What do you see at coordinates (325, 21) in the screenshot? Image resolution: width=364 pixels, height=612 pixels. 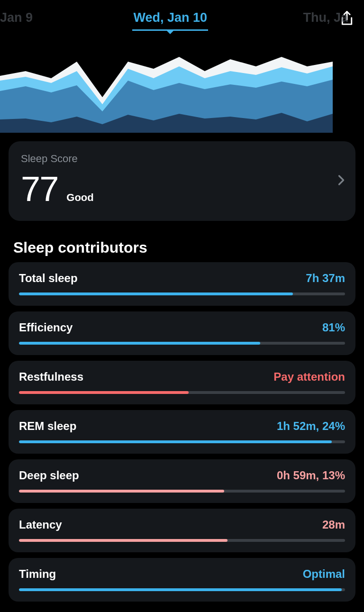 I see `date-tab-next: Thu, Ja` at bounding box center [325, 21].